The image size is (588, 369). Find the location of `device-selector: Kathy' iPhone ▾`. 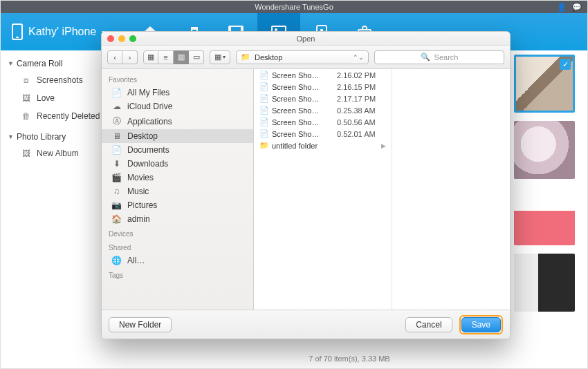

device-selector: Kathy' iPhone ▾ is located at coordinates (58, 32).